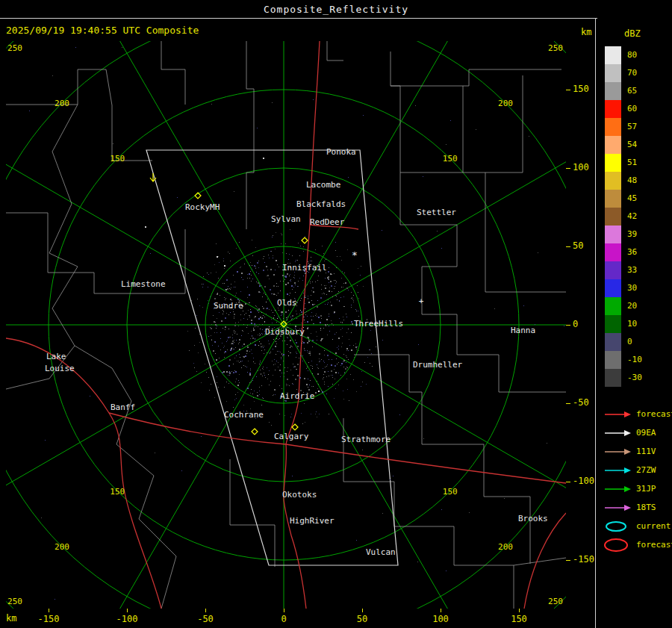  Describe the element at coordinates (305, 267) in the screenshot. I see `city-label: Innisfail` at that location.